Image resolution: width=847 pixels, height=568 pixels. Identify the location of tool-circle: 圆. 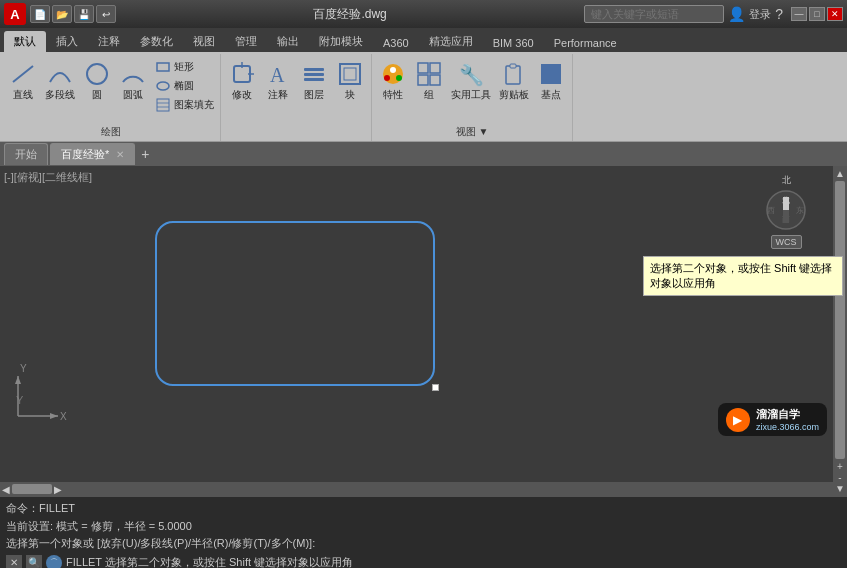
(97, 80).